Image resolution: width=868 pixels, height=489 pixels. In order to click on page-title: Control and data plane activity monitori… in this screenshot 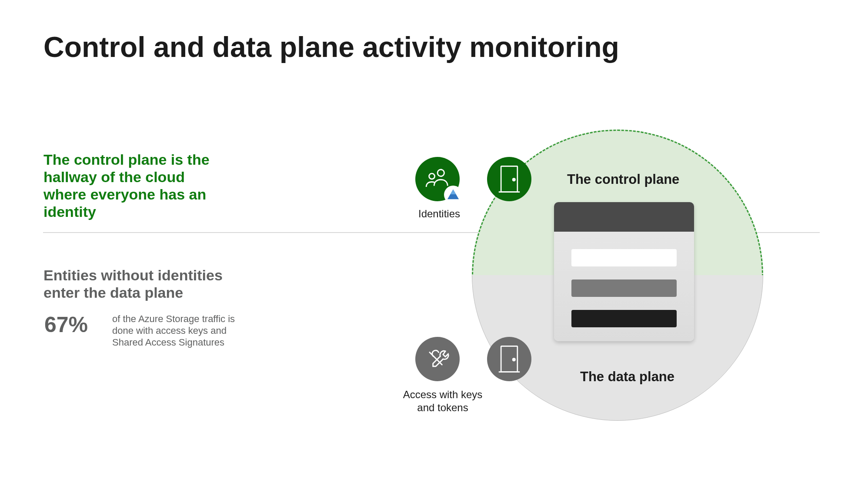, I will do `click(331, 47)`.